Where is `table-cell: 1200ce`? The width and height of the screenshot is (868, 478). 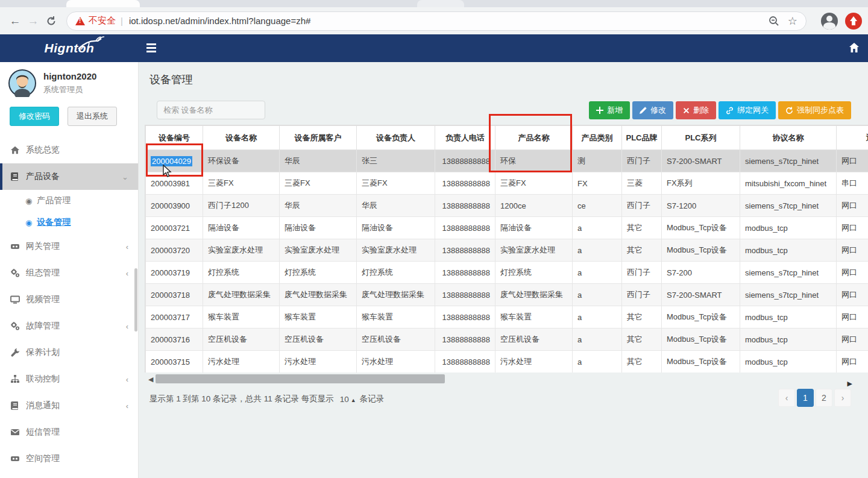 table-cell: 1200ce is located at coordinates (534, 206).